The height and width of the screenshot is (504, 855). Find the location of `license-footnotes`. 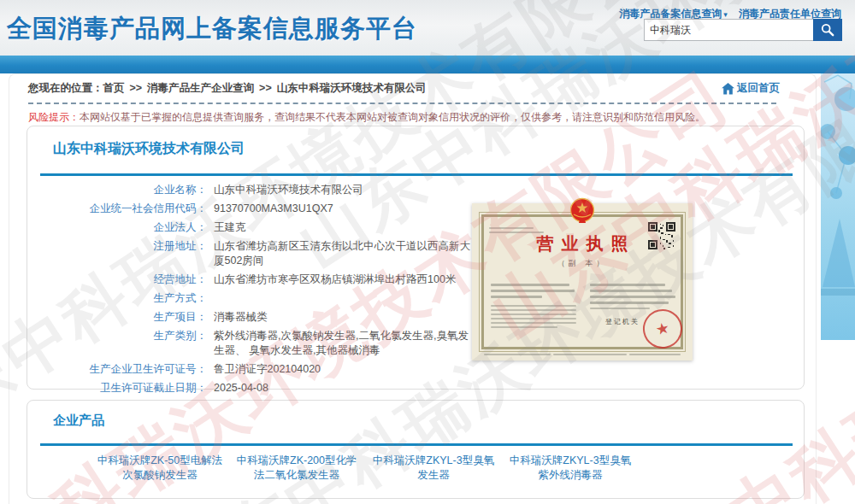

license-footnotes is located at coordinates (582, 355).